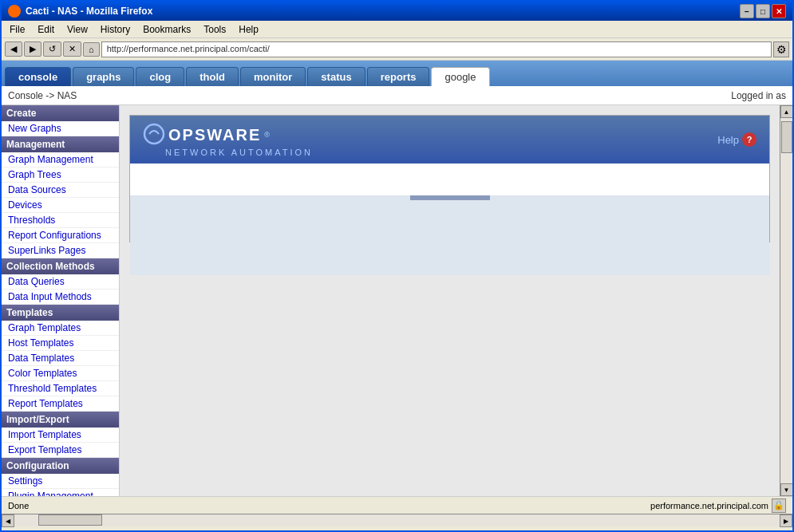 The image size is (794, 532). What do you see at coordinates (61, 313) in the screenshot?
I see `sidebar-section-templates: Templates` at bounding box center [61, 313].